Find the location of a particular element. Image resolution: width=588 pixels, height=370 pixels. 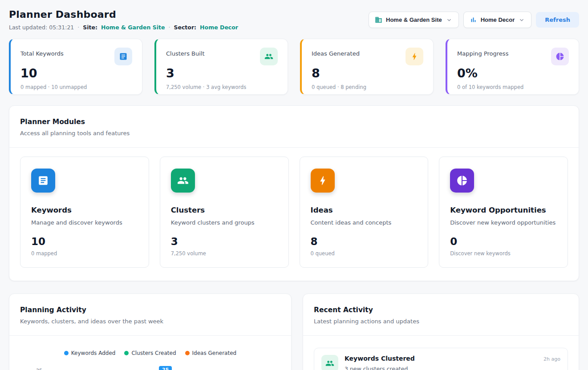

module-title: Ideas is located at coordinates (364, 210).